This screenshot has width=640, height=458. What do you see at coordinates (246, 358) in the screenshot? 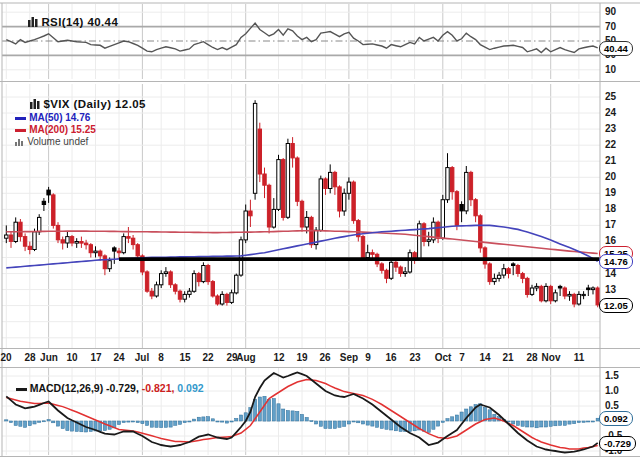
I see `date-axis-label: Aug` at bounding box center [246, 358].